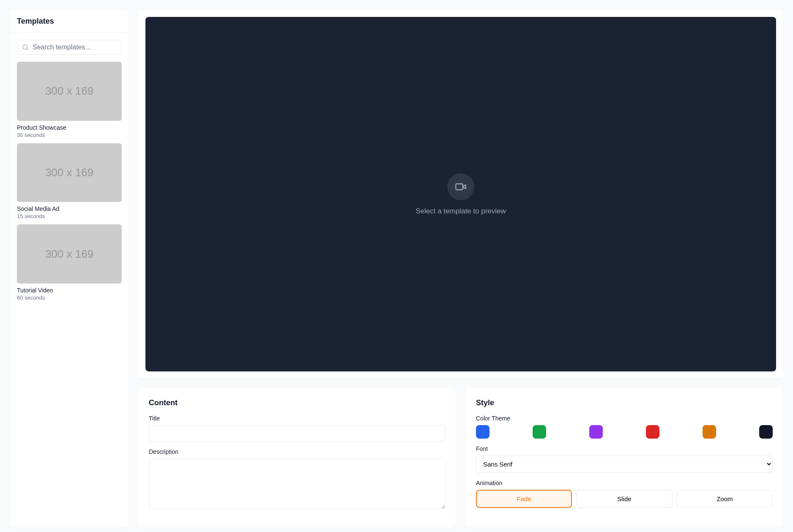 This screenshot has height=532, width=793. Describe the element at coordinates (461, 211) in the screenshot. I see `preview-empty-message: Select a template to preview` at that location.